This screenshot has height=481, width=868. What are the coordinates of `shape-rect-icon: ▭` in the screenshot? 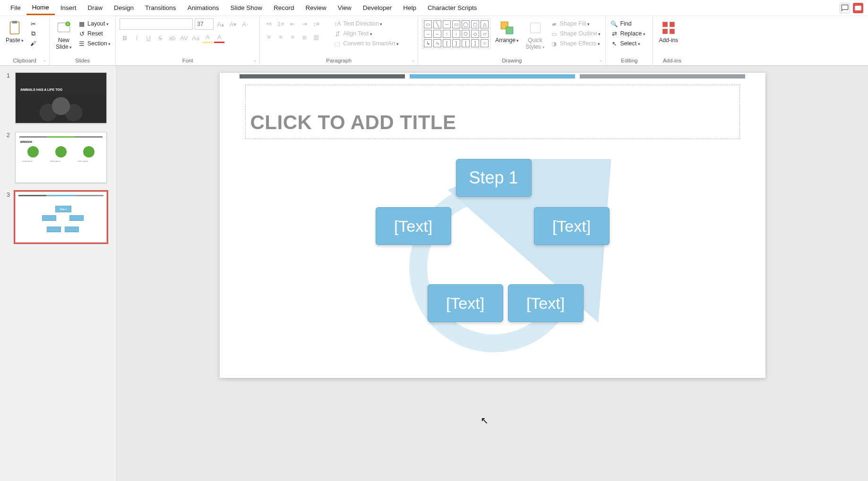 It's located at (456, 25).